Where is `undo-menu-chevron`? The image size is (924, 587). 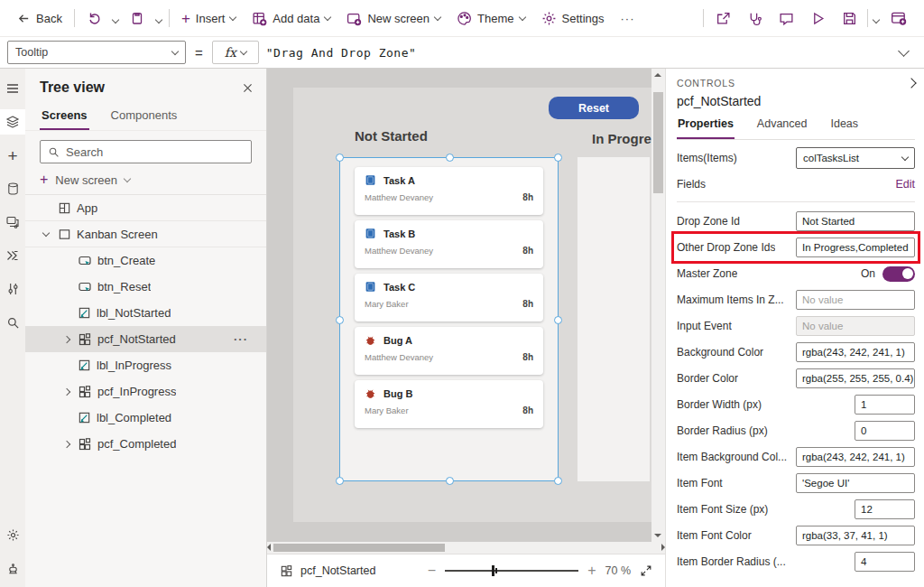 undo-menu-chevron is located at coordinates (116, 18).